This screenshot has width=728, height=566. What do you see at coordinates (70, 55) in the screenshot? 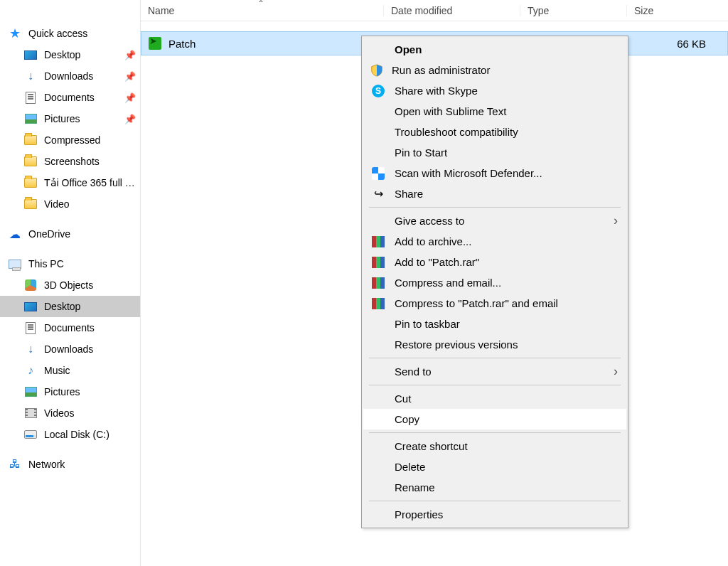
I see `nav-desktop: Desktop 📌` at bounding box center [70, 55].